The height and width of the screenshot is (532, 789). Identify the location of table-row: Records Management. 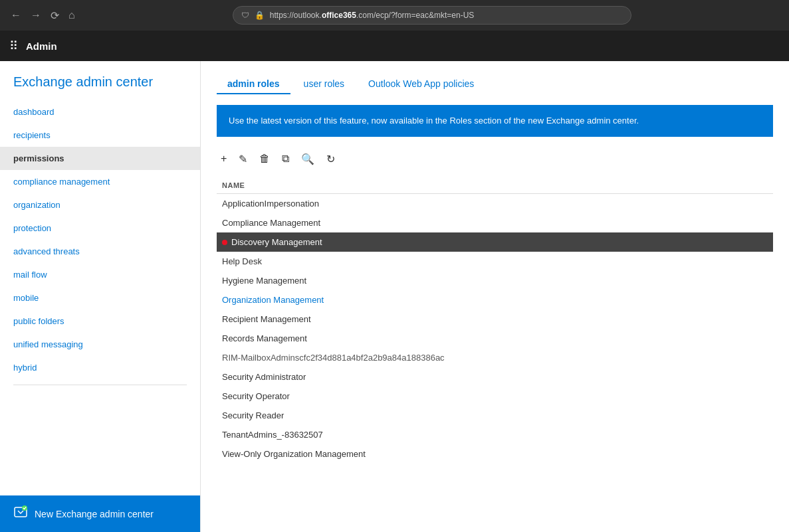
(495, 339).